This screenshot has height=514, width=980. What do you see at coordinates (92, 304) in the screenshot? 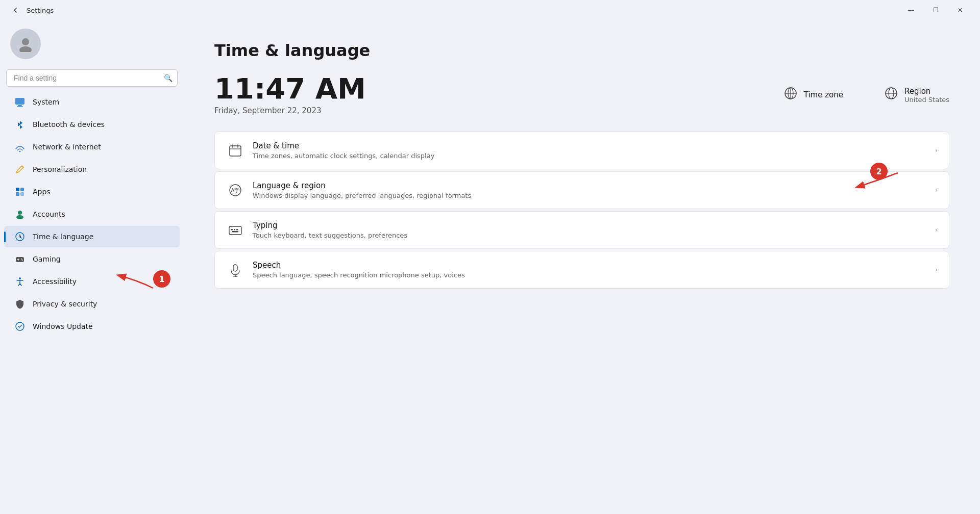
I see `nav-privacy: Privacy & security` at bounding box center [92, 304].